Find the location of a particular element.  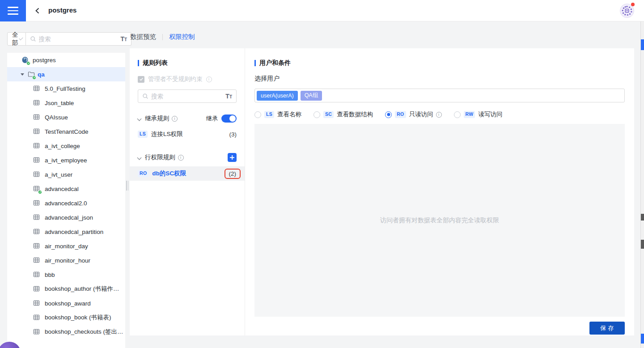

tab-permission-control: 权限控制 is located at coordinates (182, 37).